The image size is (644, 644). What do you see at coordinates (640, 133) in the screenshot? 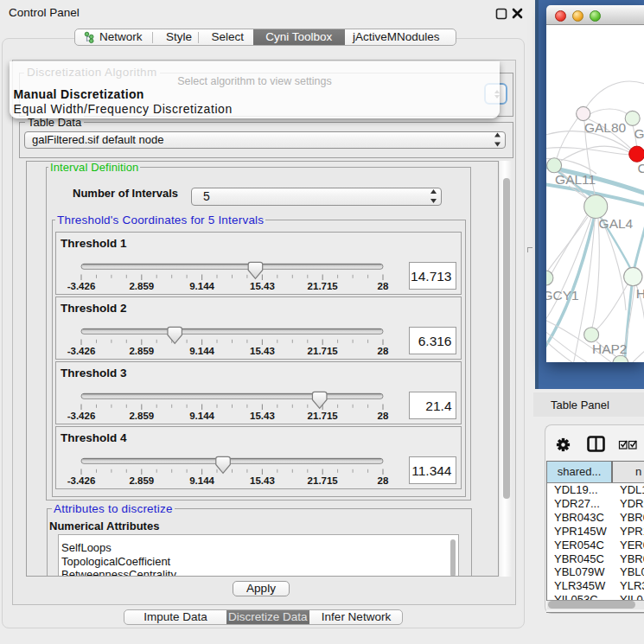
I see `svg-text: GA` at bounding box center [640, 133].